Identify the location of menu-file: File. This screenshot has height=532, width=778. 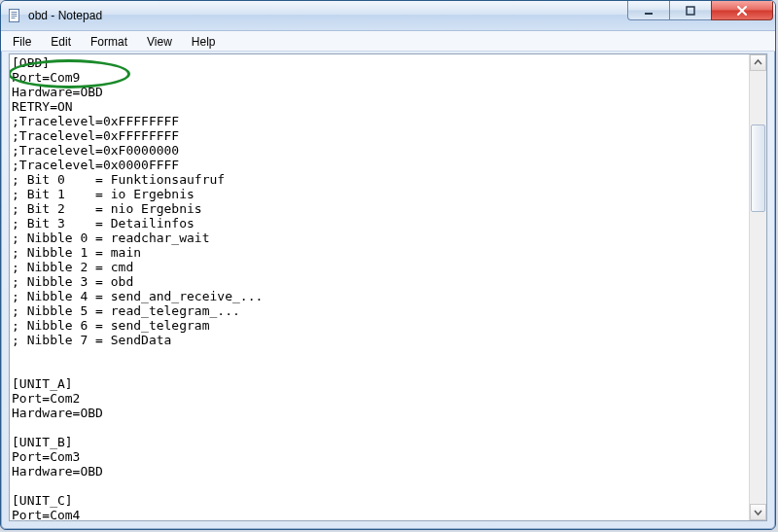
(21, 41).